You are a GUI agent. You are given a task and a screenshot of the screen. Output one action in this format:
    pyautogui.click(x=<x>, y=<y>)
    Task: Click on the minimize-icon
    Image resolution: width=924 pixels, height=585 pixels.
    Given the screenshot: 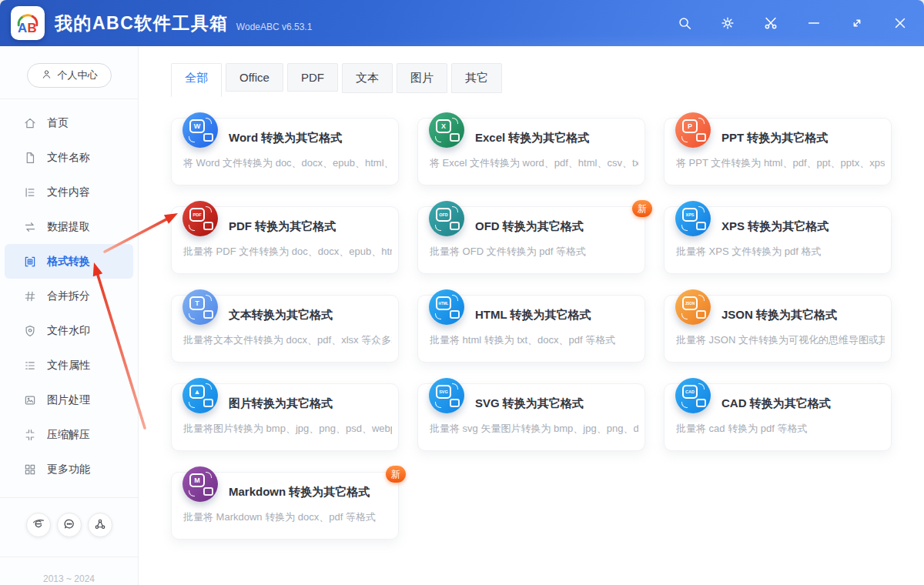 What is the action you would take?
    pyautogui.click(x=814, y=23)
    